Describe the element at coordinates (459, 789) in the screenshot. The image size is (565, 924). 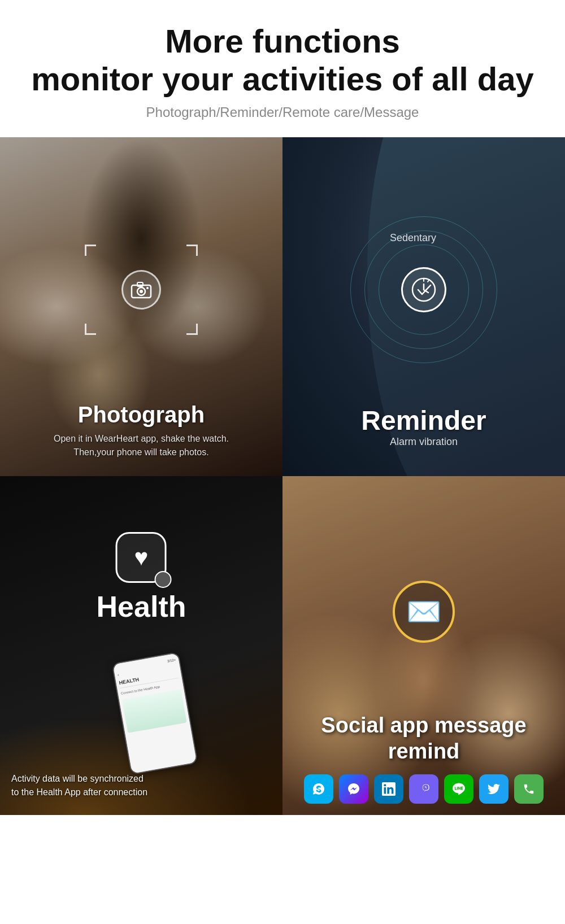
I see `line-icon` at that location.